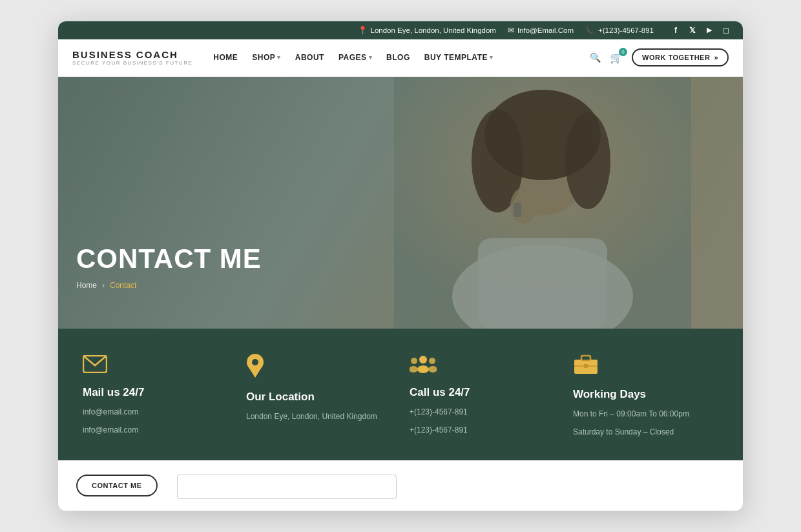 This screenshot has height=532, width=801. What do you see at coordinates (439, 430) in the screenshot?
I see `phone-detail-2: +(123)-4567-891` at bounding box center [439, 430].